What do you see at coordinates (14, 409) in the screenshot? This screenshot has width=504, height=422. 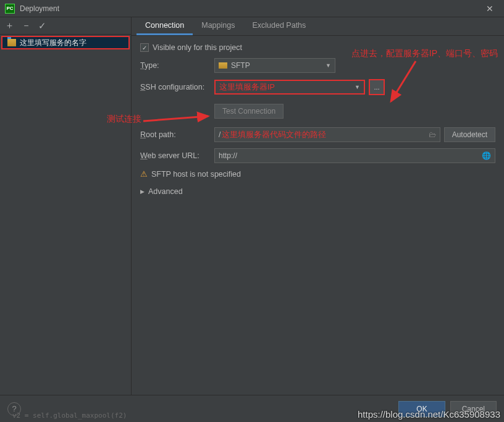 I see `help-button: ?` at bounding box center [14, 409].